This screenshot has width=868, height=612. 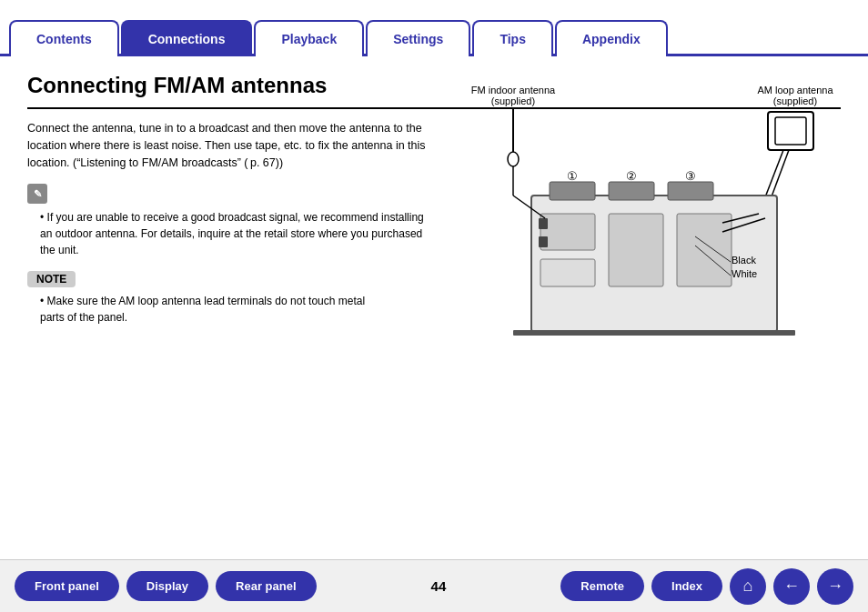 What do you see at coordinates (611, 38) in the screenshot?
I see `tab-appendix: Appendix` at bounding box center [611, 38].